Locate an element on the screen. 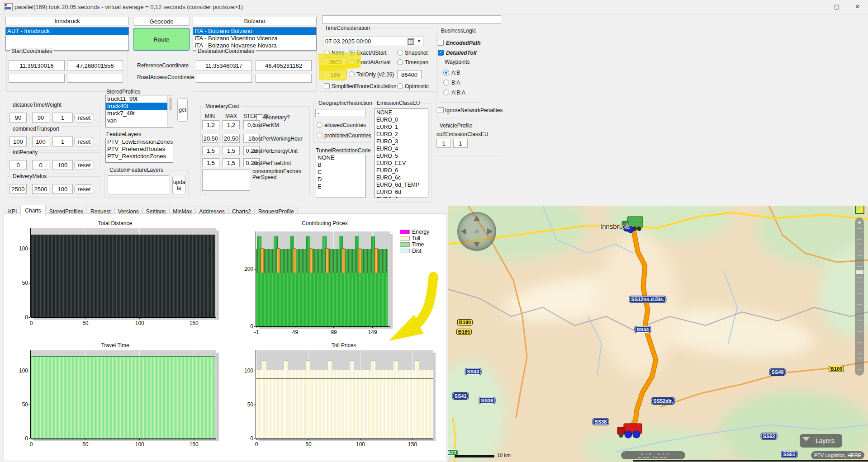 This screenshot has width=868, height=462. chart-total-distance is located at coordinates (123, 273).